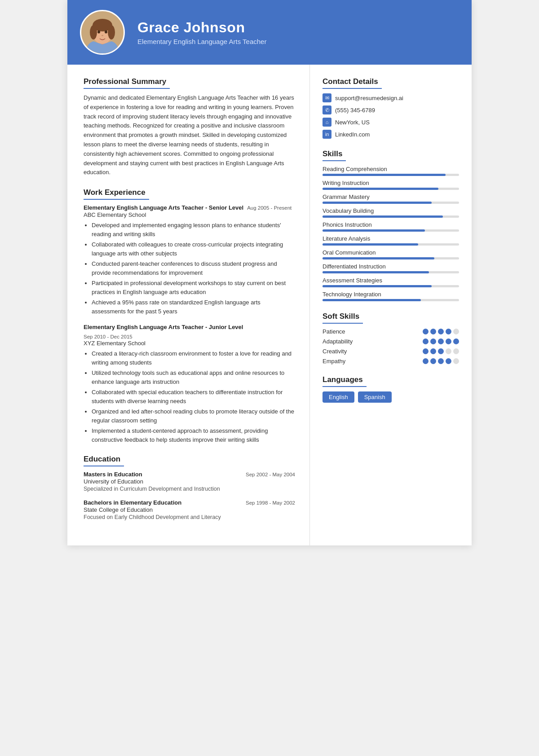  What do you see at coordinates (190, 343) in the screenshot?
I see `job-company: XYZ Elementary School` at bounding box center [190, 343].